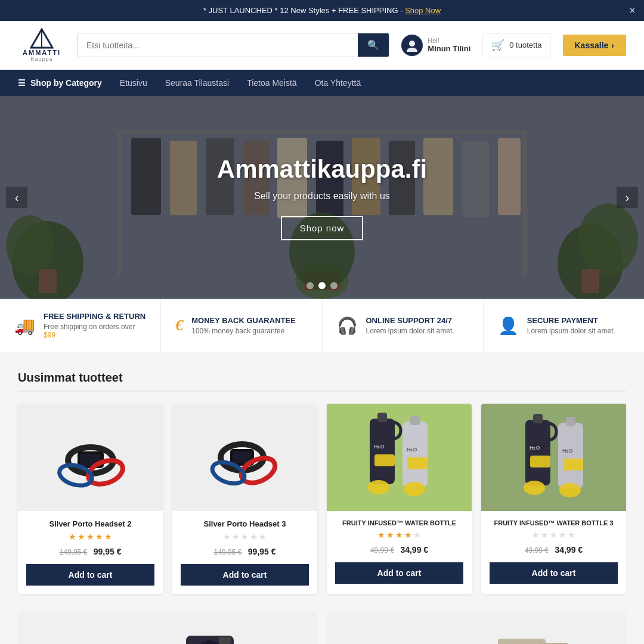 The image size is (644, 644). Describe the element at coordinates (179, 326) in the screenshot. I see `moneyback-icon: €` at that location.